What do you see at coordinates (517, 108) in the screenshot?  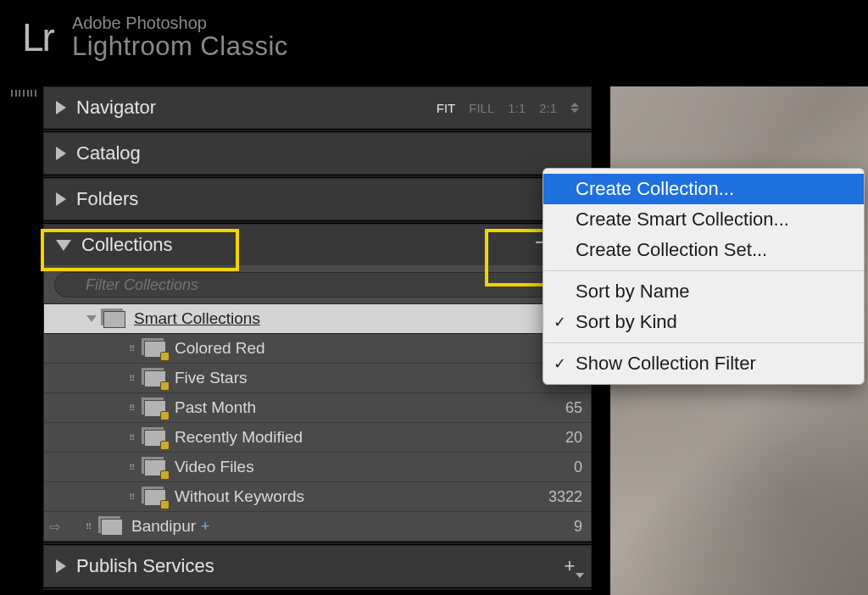 I see `zoom-1-1: 1:1` at bounding box center [517, 108].